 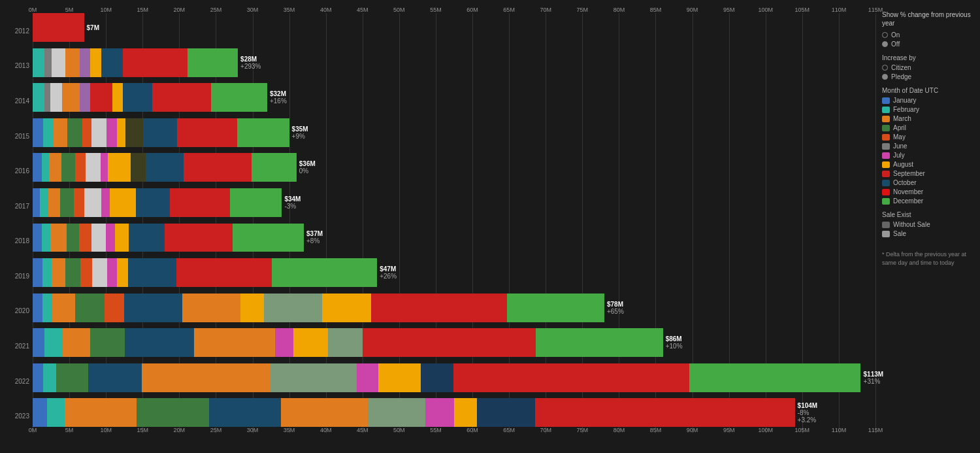 I want to click on row-label-2014: $32M+16%, so click(x=278, y=97).